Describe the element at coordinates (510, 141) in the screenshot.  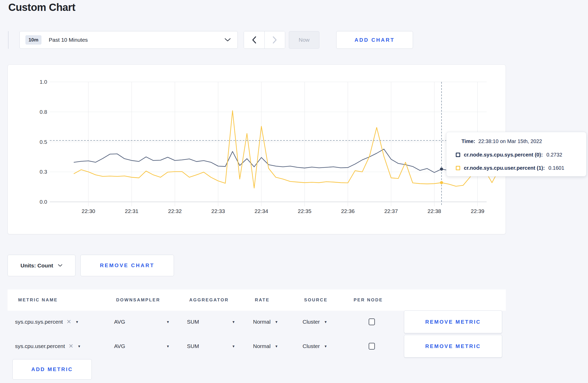
I see `tooltip-time-value: 22:38:10 on Mar 15th, 2022` at that location.